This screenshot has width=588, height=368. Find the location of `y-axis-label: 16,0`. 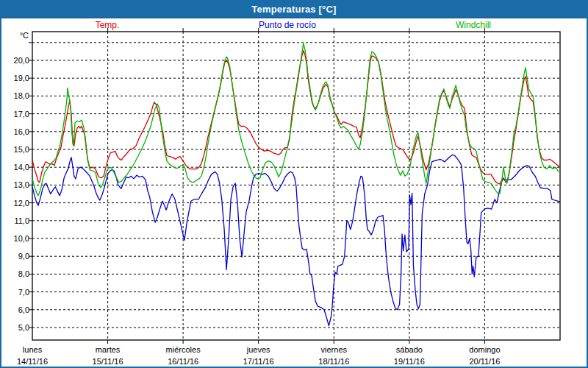

y-axis-label: 16,0 is located at coordinates (15, 132).